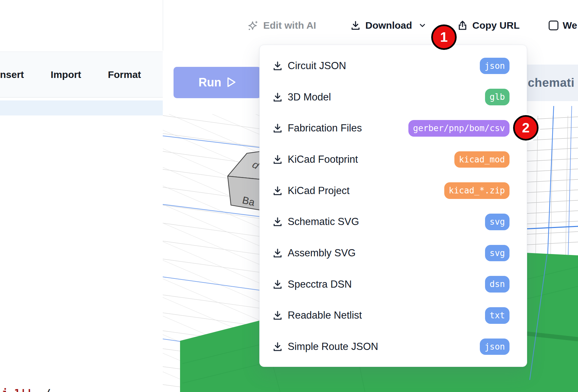  Describe the element at coordinates (488, 25) in the screenshot. I see `copy-url-button: Copy URL` at that location.